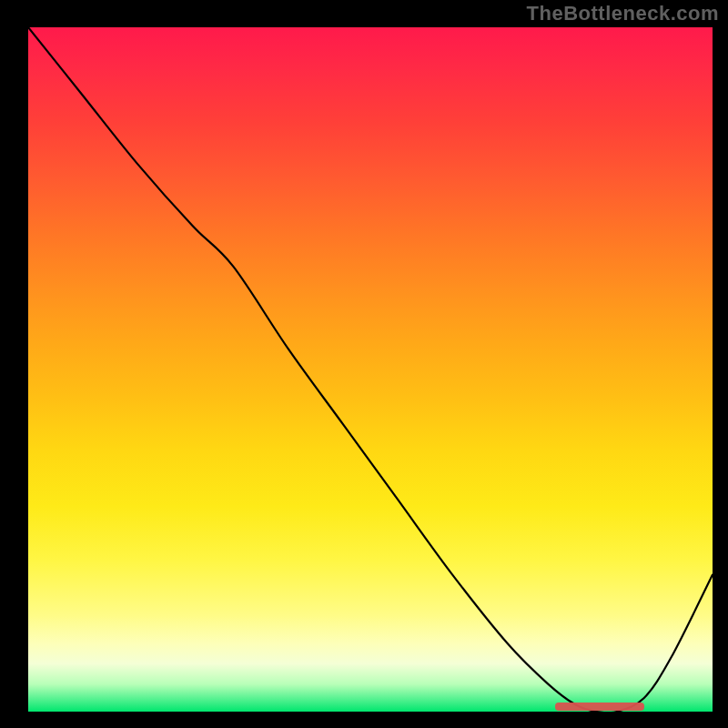 The width and height of the screenshot is (728, 728). Describe the element at coordinates (600, 706) in the screenshot. I see `optimal-marker` at that location.